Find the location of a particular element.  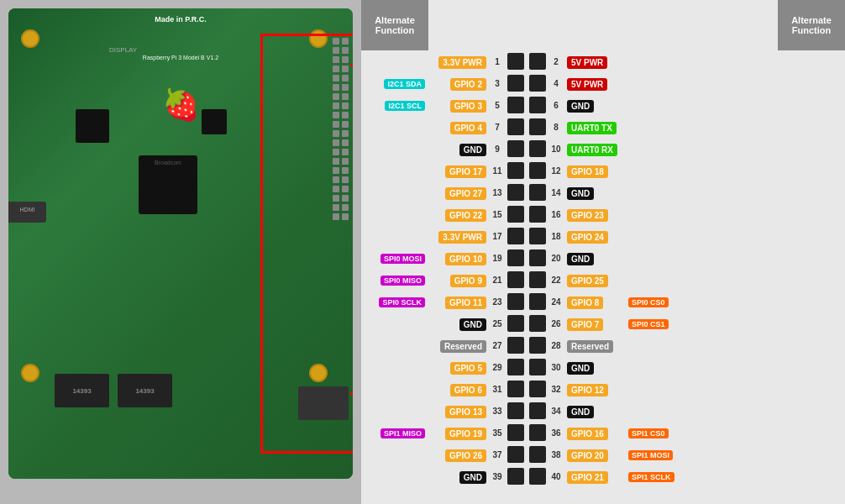

gpio-row: GND 39 40 GPIO 21 SPI1 SCLK is located at coordinates (603, 476).